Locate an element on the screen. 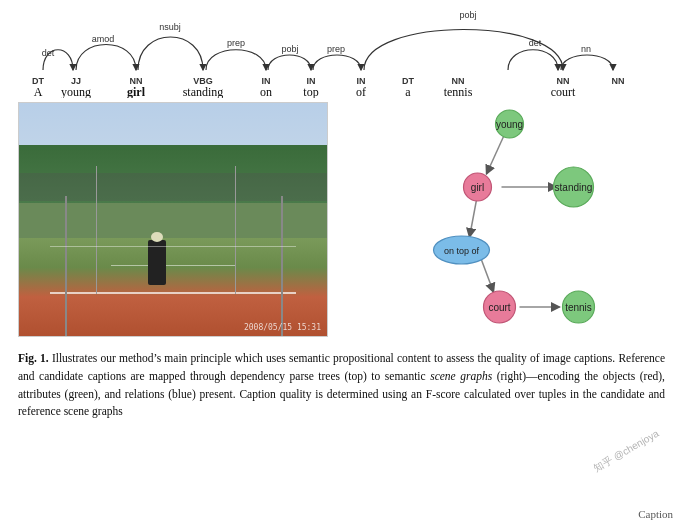 Image resolution: width=683 pixels, height=528 pixels. svg-text: nsubj is located at coordinates (170, 27).